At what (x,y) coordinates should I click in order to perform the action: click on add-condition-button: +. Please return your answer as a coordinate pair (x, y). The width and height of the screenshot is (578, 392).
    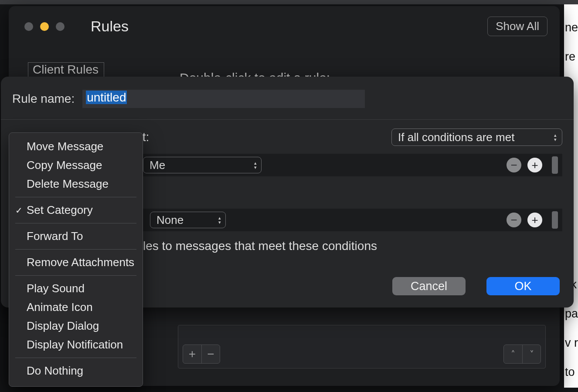
    Looking at the image, I should click on (535, 165).